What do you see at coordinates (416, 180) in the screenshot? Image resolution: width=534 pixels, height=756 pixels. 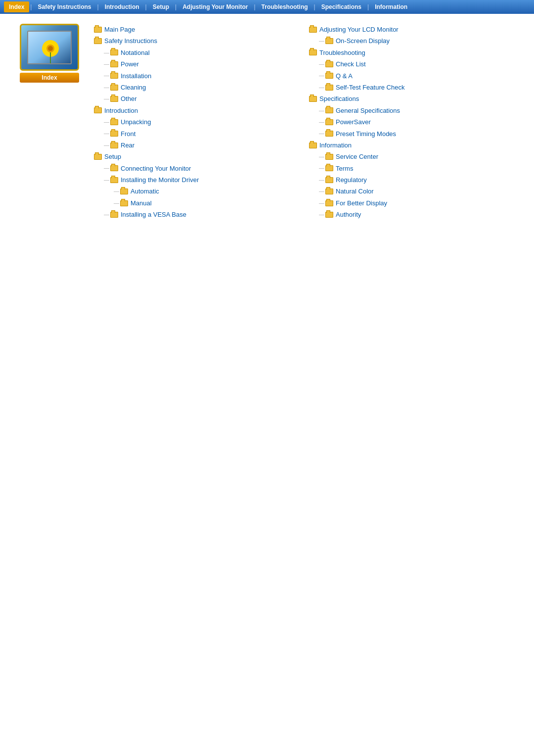 I see `tree-item: —Regulatory` at bounding box center [416, 180].